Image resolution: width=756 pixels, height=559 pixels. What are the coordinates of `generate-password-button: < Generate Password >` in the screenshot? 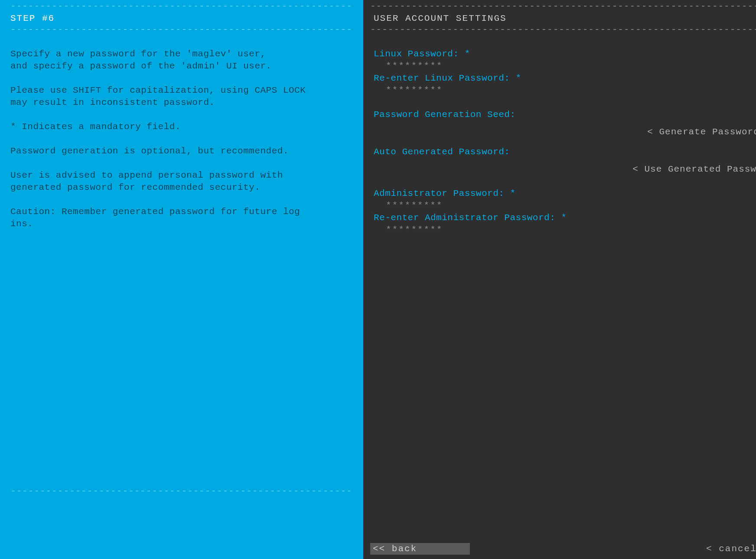 It's located at (565, 132).